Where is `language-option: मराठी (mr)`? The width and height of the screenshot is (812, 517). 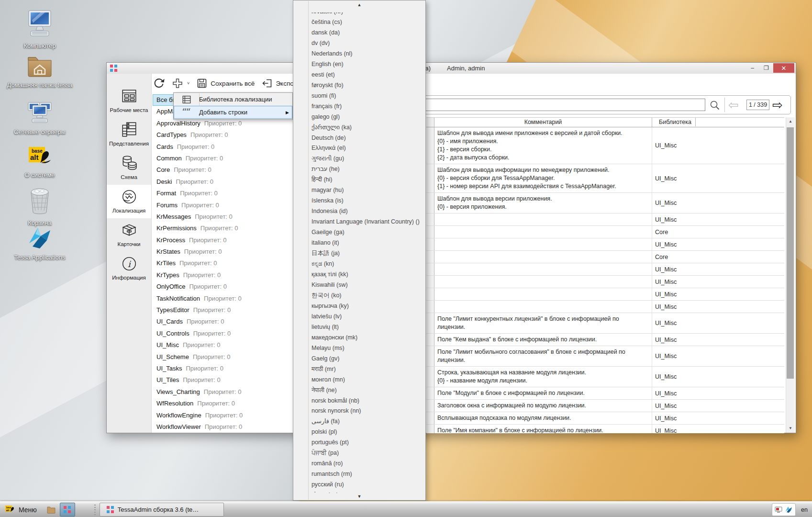 language-option: मराठी (mr) is located at coordinates (367, 369).